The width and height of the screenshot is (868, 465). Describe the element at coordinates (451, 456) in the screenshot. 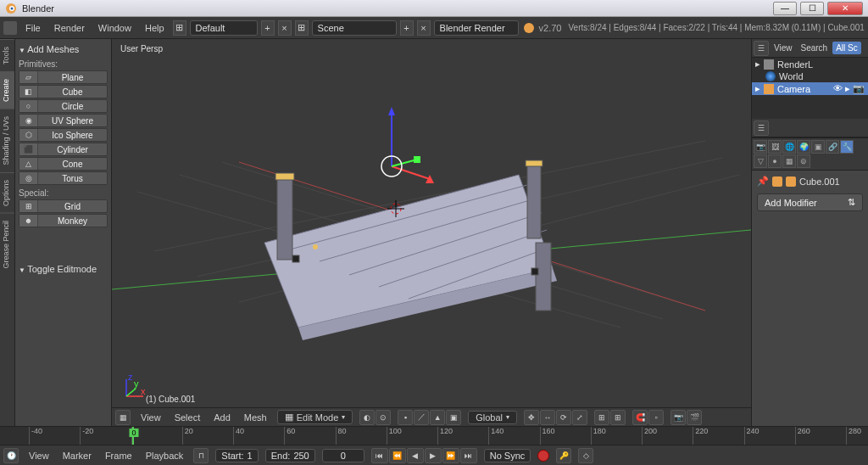

I see `next-key-button: ⏩` at that location.